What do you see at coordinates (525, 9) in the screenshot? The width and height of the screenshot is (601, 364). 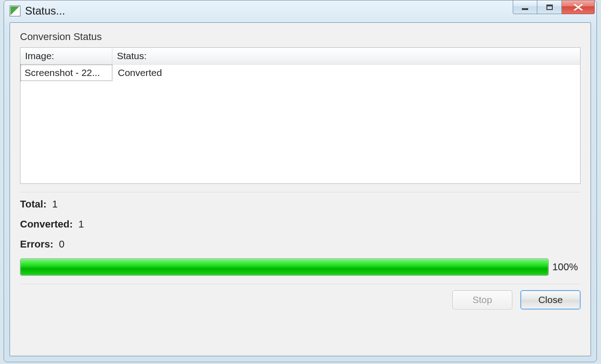 I see `minimize-icon` at bounding box center [525, 9].